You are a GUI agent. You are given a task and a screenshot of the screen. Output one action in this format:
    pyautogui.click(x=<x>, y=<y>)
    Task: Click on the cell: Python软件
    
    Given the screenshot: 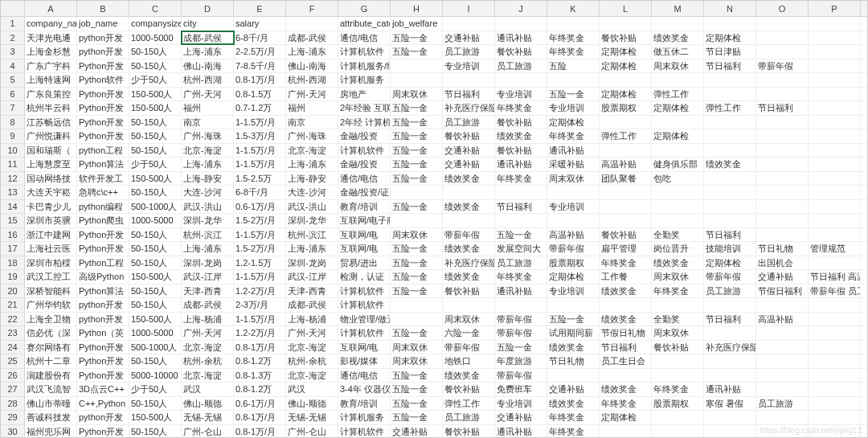 What is the action you would take?
    pyautogui.click(x=103, y=80)
    